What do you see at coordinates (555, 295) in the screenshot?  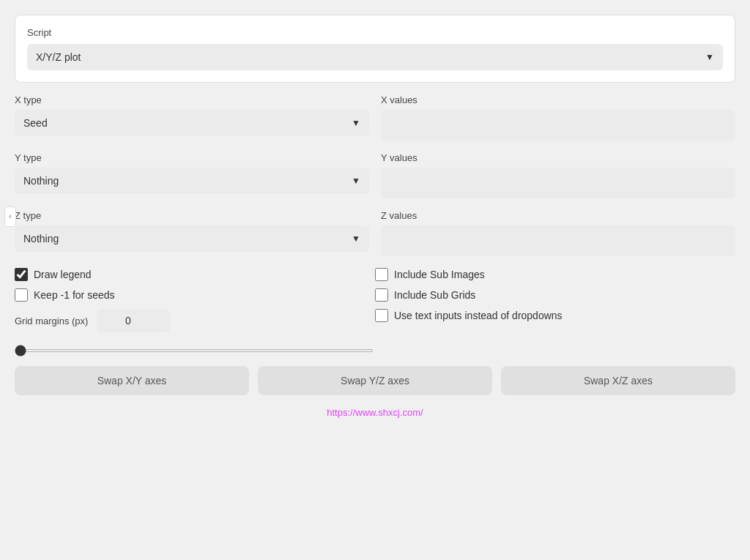 I see `include-sub-grids-row: Include Sub Grids` at bounding box center [555, 295].